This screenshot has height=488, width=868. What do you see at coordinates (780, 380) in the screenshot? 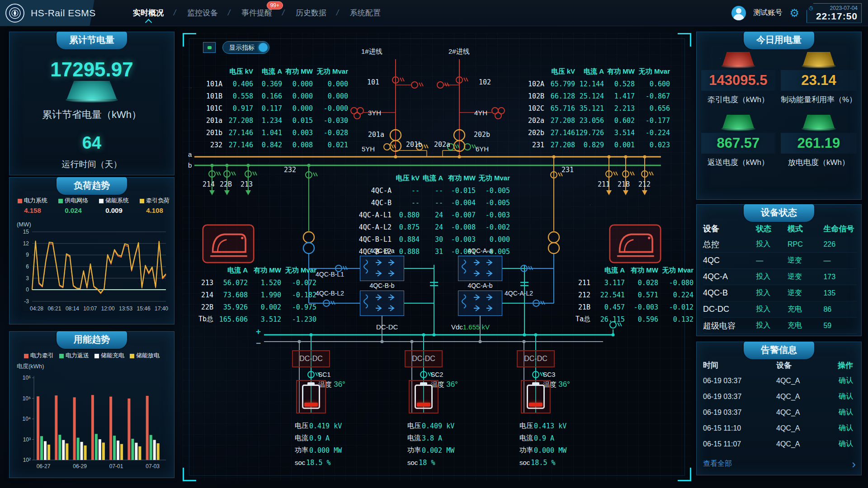
I see `table-row: 06-19 03:374QC_A确认` at bounding box center [780, 380].